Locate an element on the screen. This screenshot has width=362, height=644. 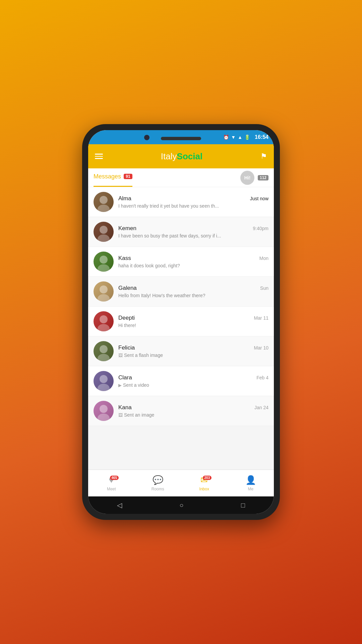
message-item: Kana Jan 24 🖼 Sent an image is located at coordinates (181, 411).